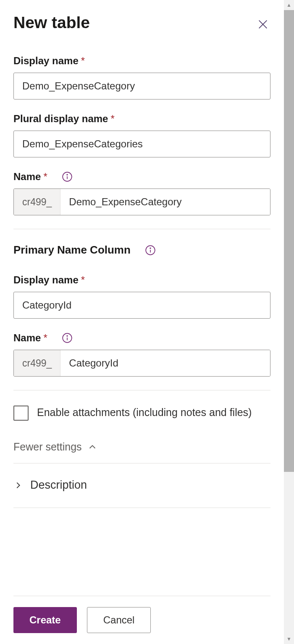 The image size is (294, 644). What do you see at coordinates (21, 413) in the screenshot?
I see `enable-attachments-checkbox` at bounding box center [21, 413].